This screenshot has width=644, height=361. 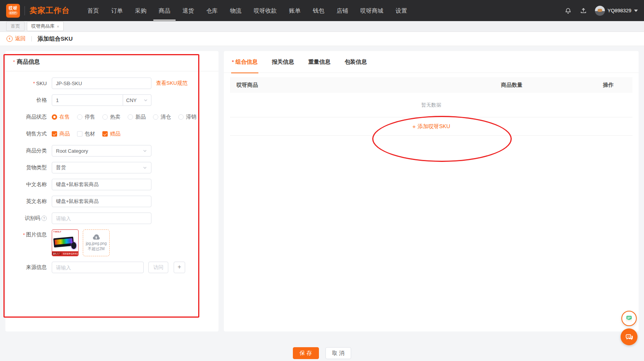 I want to click on radio-label: 热卖, so click(x=115, y=117).